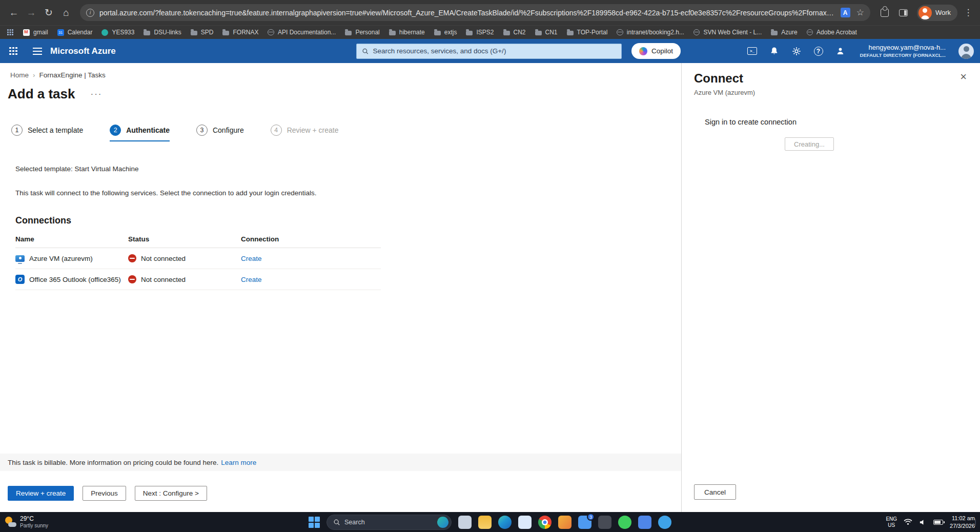  Describe the element at coordinates (908, 522) in the screenshot. I see `wifi-icon` at that location.